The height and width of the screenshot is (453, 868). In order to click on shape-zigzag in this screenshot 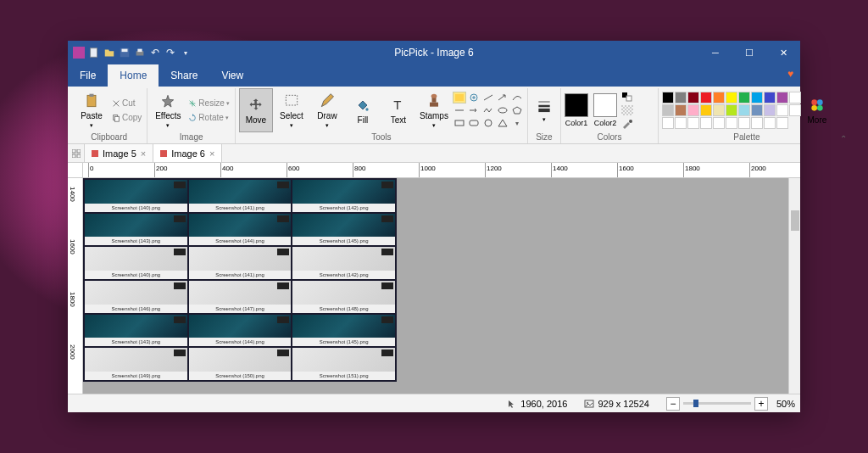, I will do `click(488, 110)`.